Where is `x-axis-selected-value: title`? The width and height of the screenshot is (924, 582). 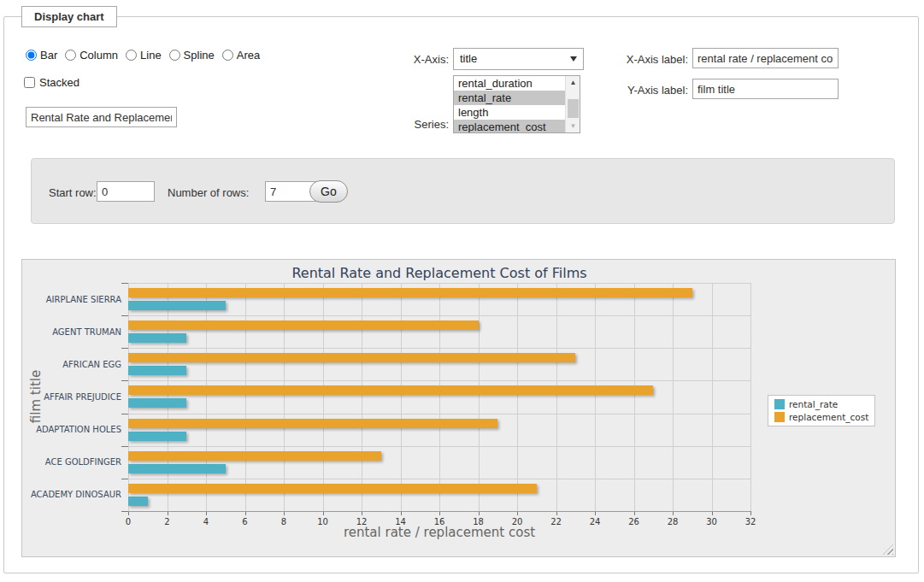 x-axis-selected-value: title is located at coordinates (468, 58).